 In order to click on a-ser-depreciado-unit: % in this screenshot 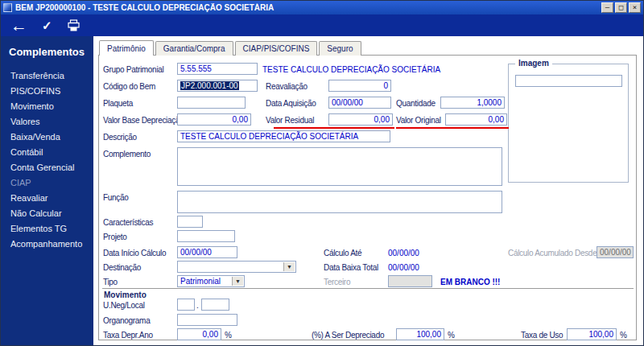, I will do `click(451, 335)`.